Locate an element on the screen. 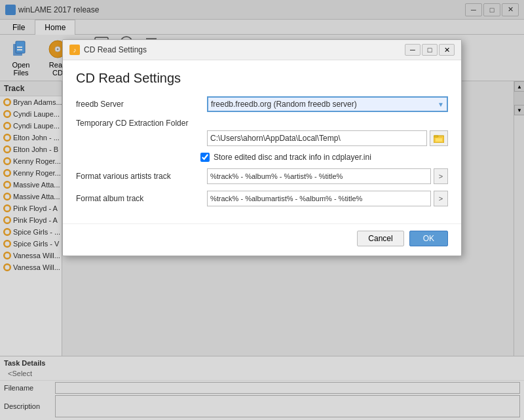  checkbox-row: Store edited disc and track info in cdpl… is located at coordinates (262, 157).